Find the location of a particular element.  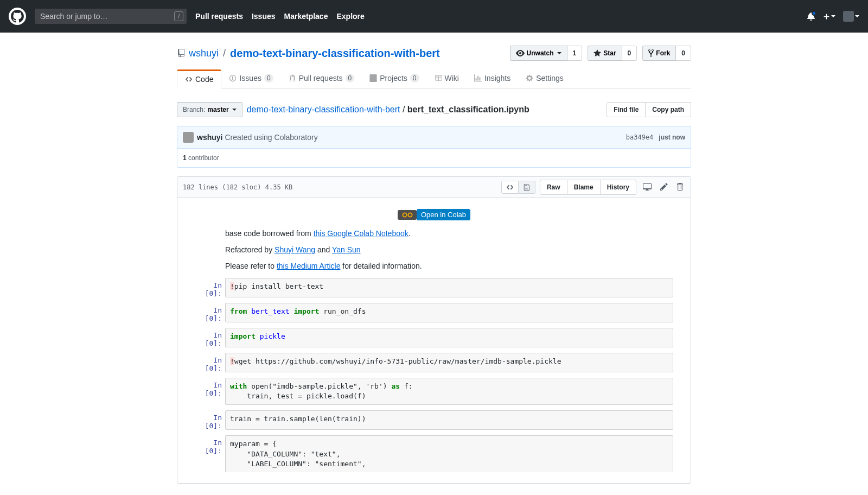

fork-button: Fork is located at coordinates (659, 53).